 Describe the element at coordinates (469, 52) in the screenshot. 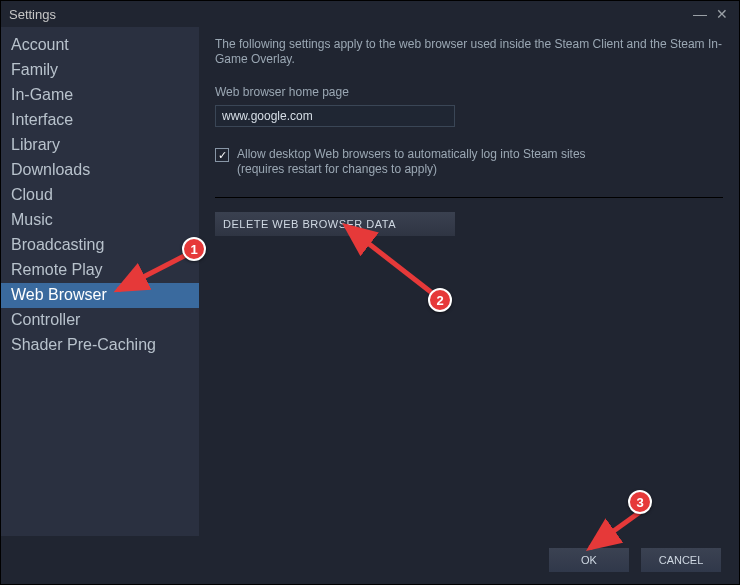

I see `panel-description: The following settings apply to the web …` at that location.